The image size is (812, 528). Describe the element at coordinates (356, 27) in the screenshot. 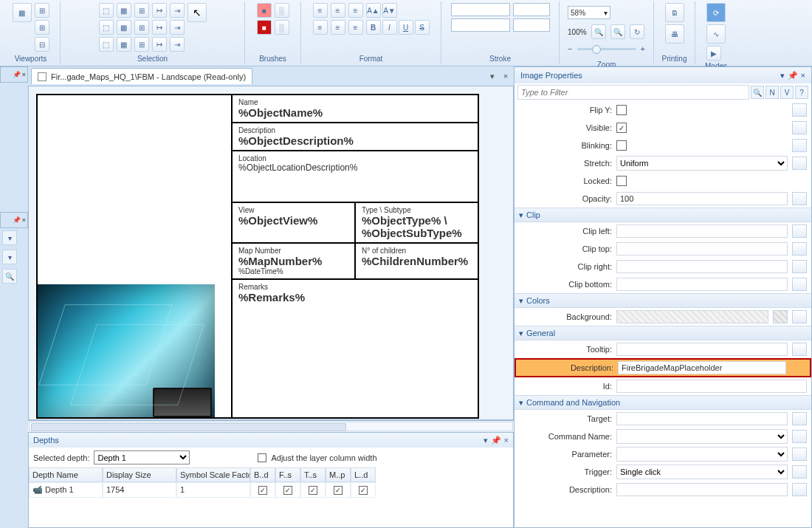

I see `align-right-icon: ≡` at that location.